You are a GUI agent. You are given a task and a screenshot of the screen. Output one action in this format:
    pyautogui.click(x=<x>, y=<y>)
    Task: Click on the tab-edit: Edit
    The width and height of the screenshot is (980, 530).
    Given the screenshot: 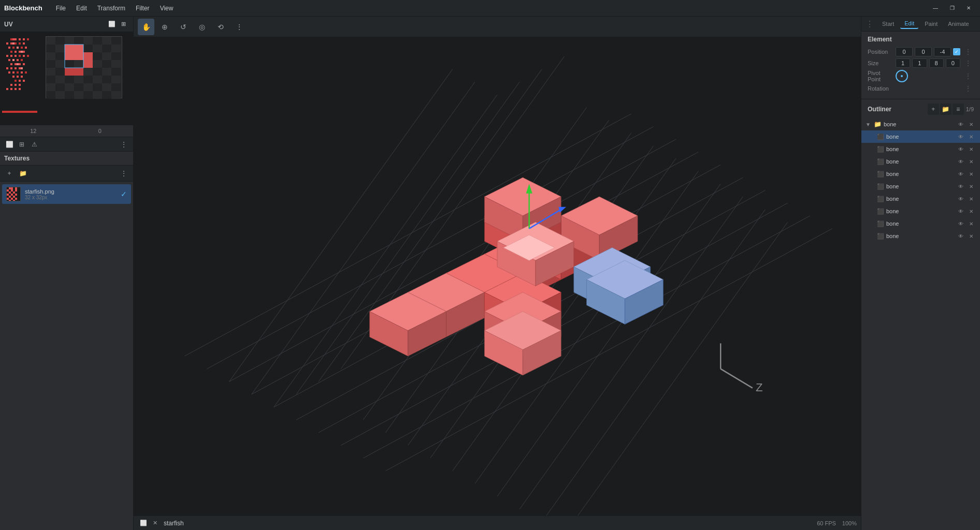 What is the action you would take?
    pyautogui.click(x=910, y=24)
    